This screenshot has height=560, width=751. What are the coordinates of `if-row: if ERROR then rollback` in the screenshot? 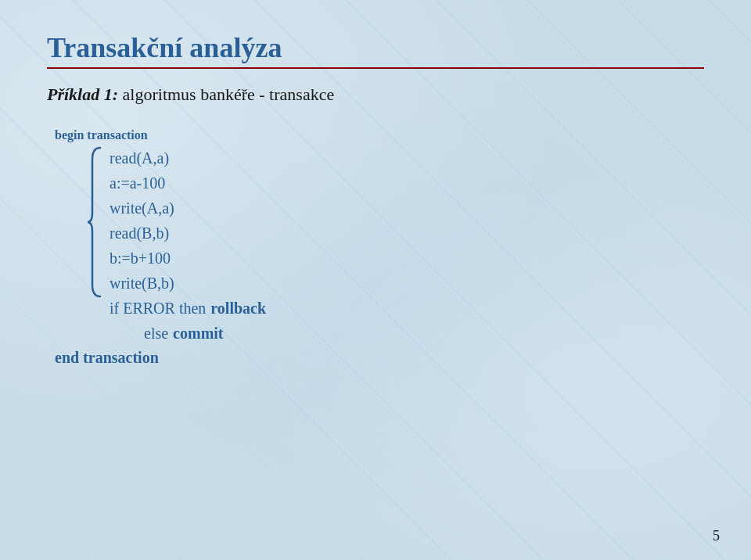 It's located at (188, 308).